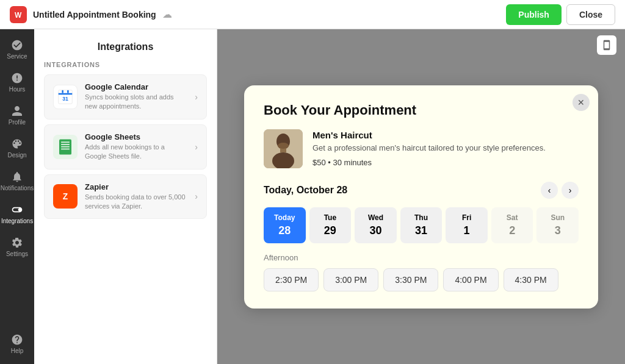 The image size is (625, 364). What do you see at coordinates (17, 181) in the screenshot?
I see `sidebar-item-notifications: Notifications` at bounding box center [17, 181].